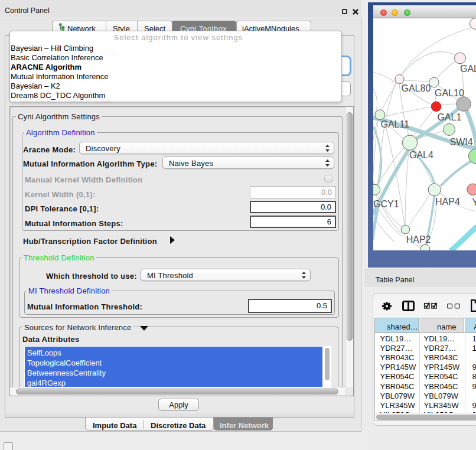 This screenshot has width=476, height=450. I want to click on svg-text: GAL4, so click(422, 155).